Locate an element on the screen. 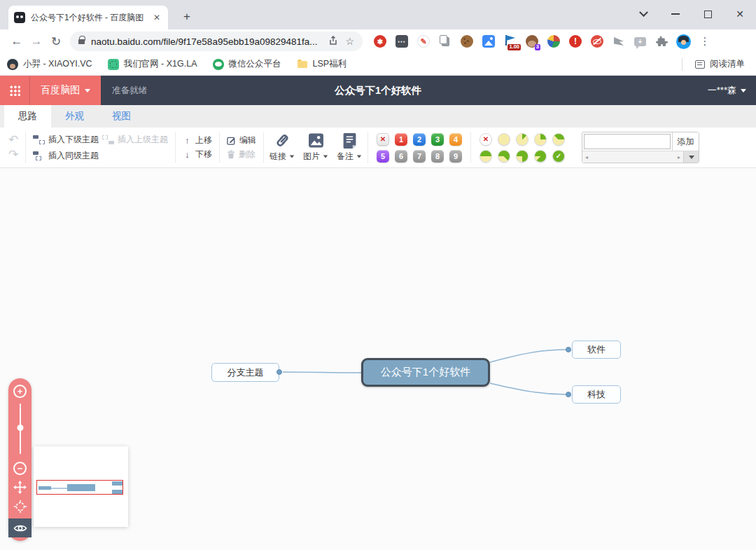 This screenshot has height=550, width=756. zoom-slider is located at coordinates (20, 429).